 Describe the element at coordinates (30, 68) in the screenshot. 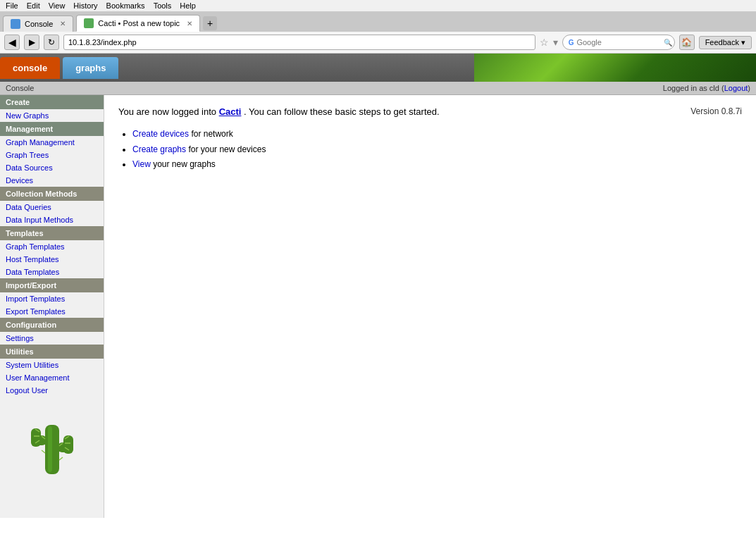

I see `tab-app-console: console` at that location.